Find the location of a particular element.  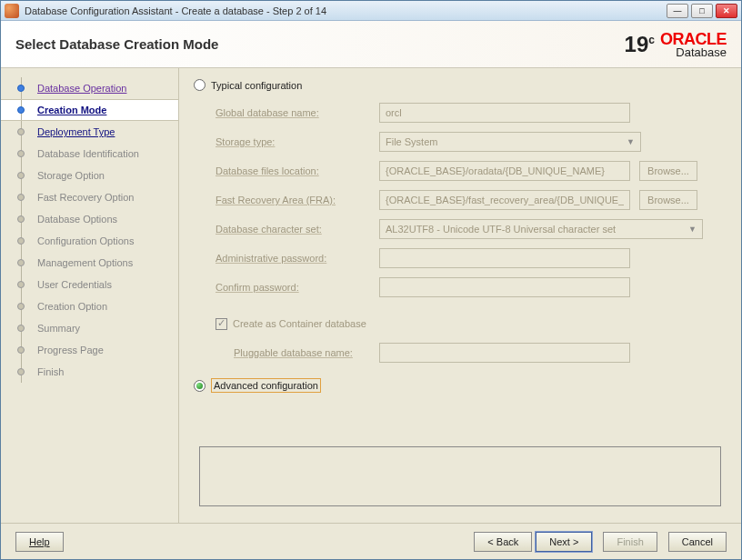

step-label: Storage Option is located at coordinates (71, 175).